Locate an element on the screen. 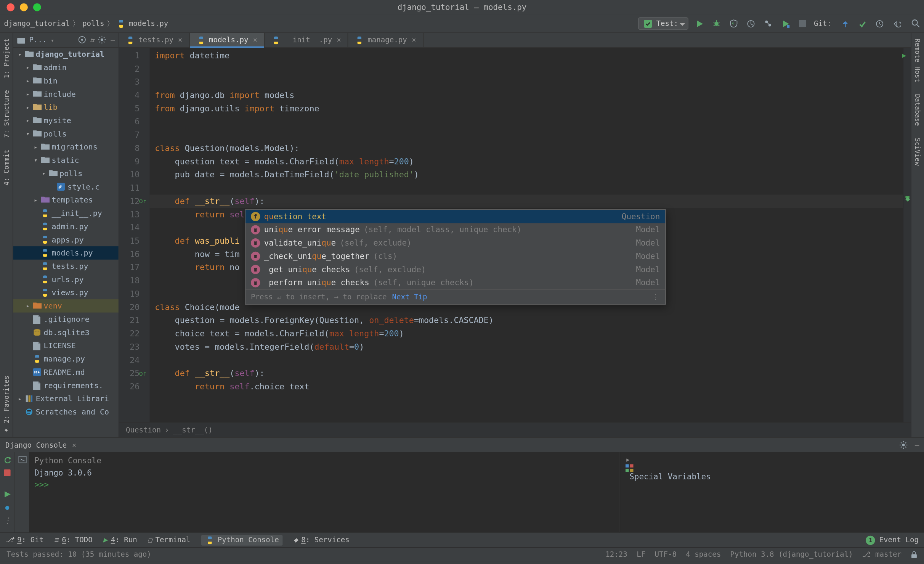 Image resolution: width=924 pixels, height=564 pixels. tree-file: admin.py is located at coordinates (66, 227).